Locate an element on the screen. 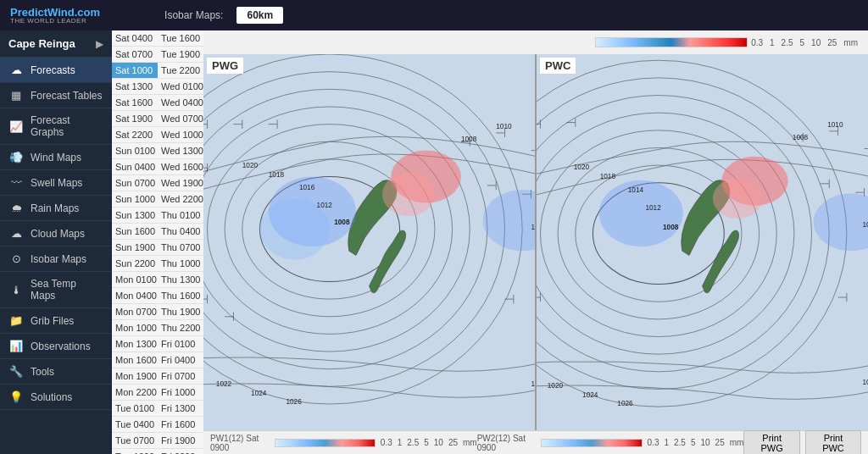  sidebar-item-forecast-tables: ▦Forecast Tables is located at coordinates (56, 96).